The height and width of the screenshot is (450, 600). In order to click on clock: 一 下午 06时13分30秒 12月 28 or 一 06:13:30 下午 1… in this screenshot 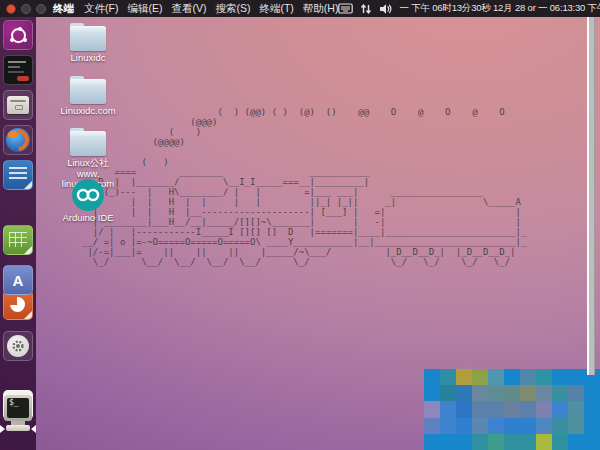, I will do `click(500, 8)`.